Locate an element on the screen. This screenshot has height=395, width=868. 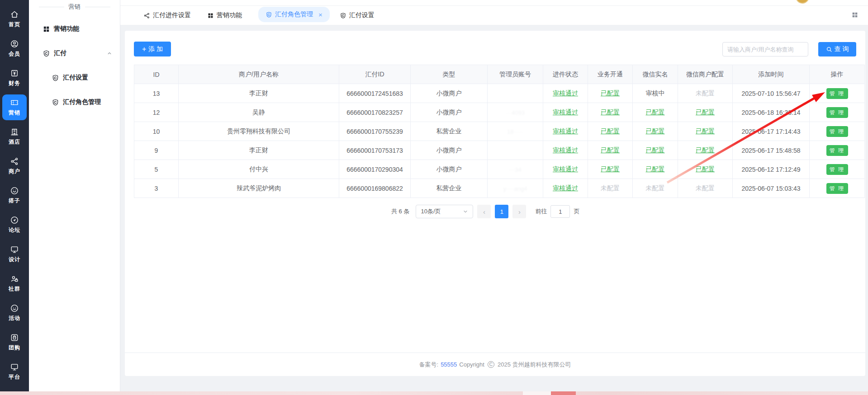
sidebar-item-label: 设计 is located at coordinates (14, 259).